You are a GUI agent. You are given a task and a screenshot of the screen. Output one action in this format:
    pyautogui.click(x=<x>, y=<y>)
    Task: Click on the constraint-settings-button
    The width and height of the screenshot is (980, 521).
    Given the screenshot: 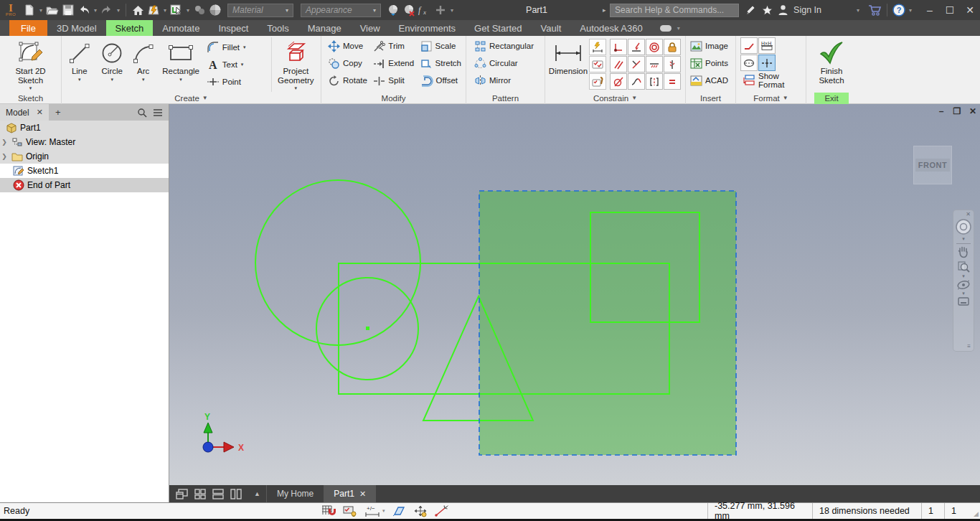 What is the action you would take?
    pyautogui.click(x=598, y=82)
    